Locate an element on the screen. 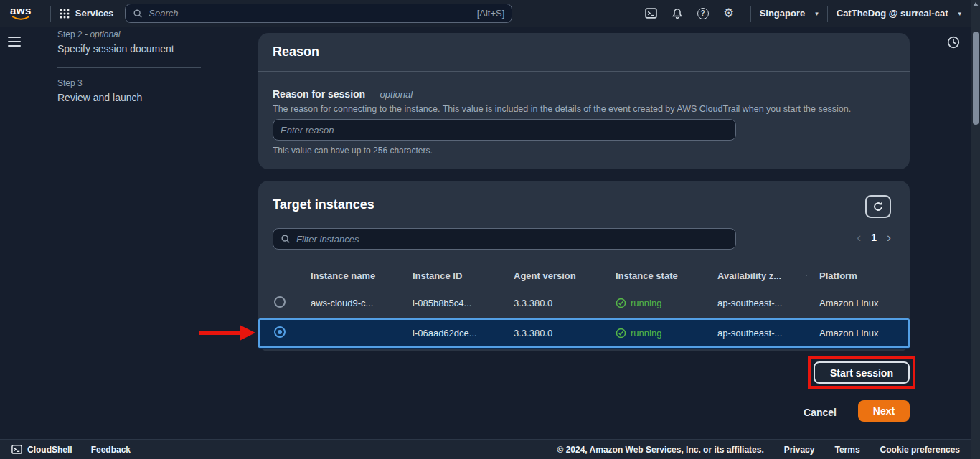 Image resolution: width=980 pixels, height=459 pixels. copyright-text: © 2024, Amazon Web Services, Inc. or its… is located at coordinates (660, 450).